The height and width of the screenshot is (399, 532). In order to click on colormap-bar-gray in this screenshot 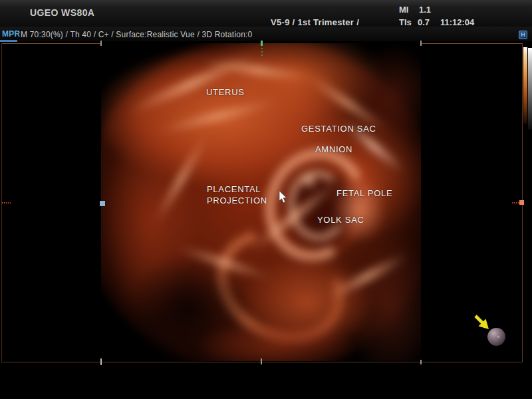, I will do `click(530, 89)`.